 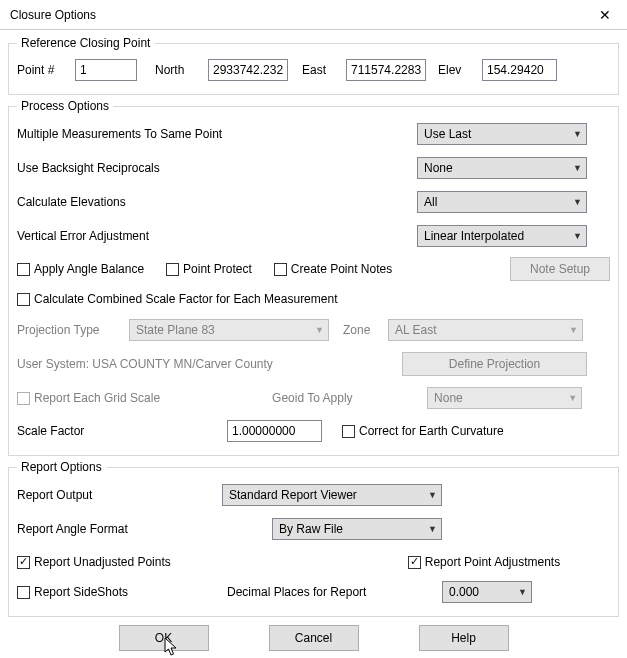 I want to click on elev-label: Elev, so click(x=456, y=70).